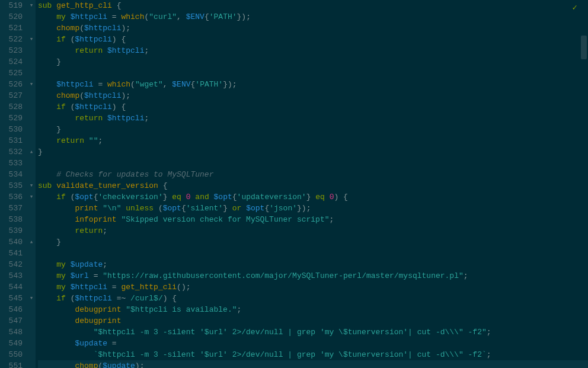 The width and height of the screenshot is (588, 368). Describe the element at coordinates (11, 6) in the screenshot. I see `line-number: 519` at that location.